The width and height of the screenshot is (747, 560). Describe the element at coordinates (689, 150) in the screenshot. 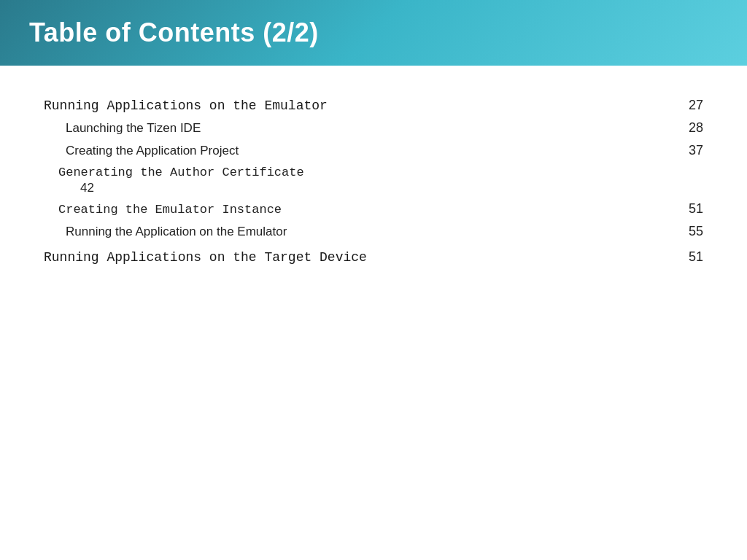

I see `toc-page-creating-app-project: 37` at that location.